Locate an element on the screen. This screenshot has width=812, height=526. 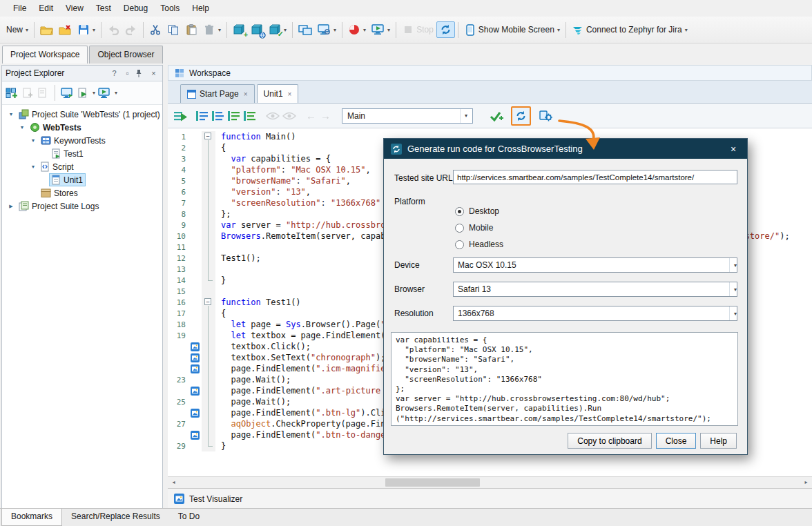
pin-icon is located at coordinates (141, 73).